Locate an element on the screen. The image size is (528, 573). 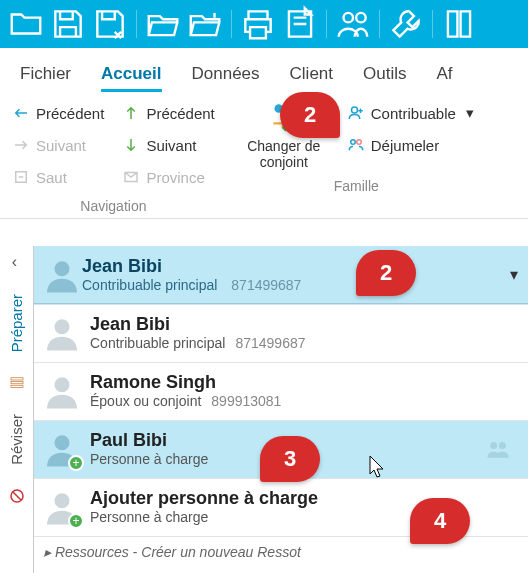
nav-next: Suivant is located at coordinates (58, 145).